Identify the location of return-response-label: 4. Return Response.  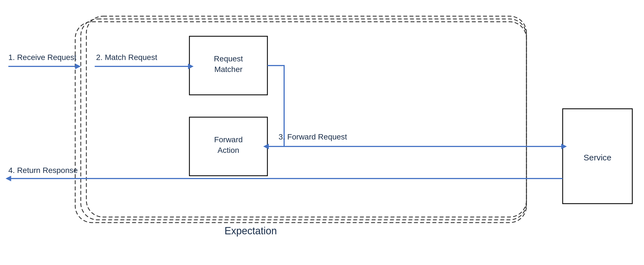
(43, 170).